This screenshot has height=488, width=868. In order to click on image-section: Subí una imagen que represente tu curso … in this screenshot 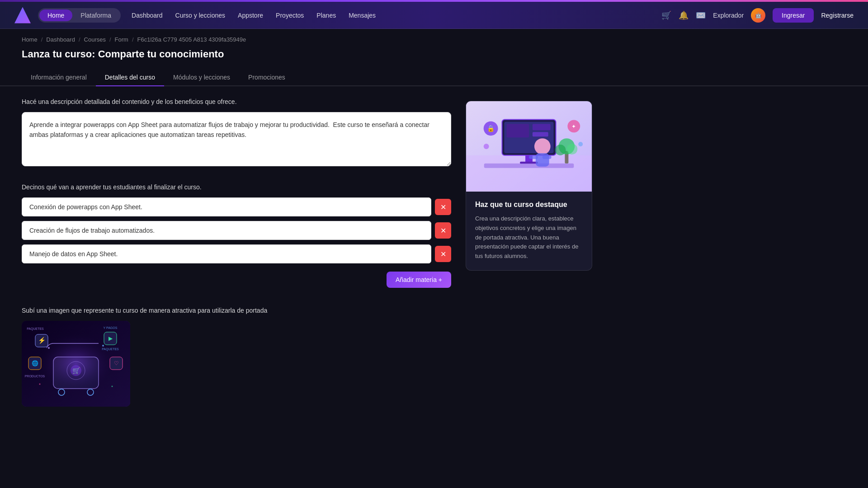, I will do `click(236, 356)`.